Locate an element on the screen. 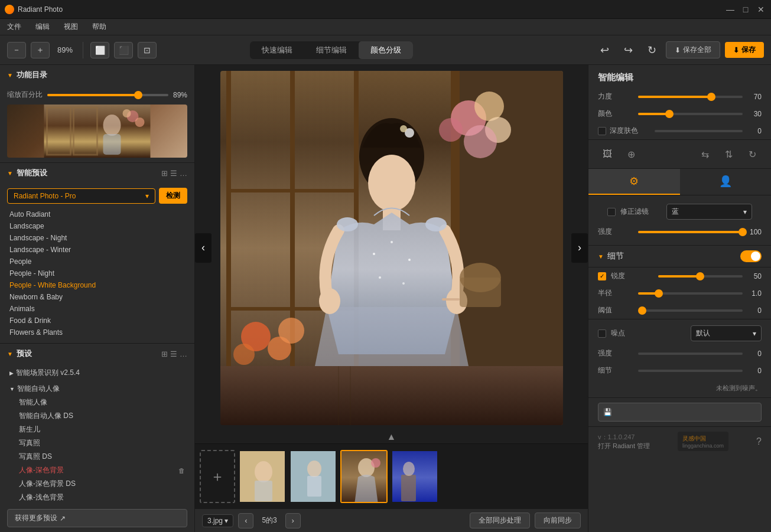  redo-button: ↪ is located at coordinates (628, 50).